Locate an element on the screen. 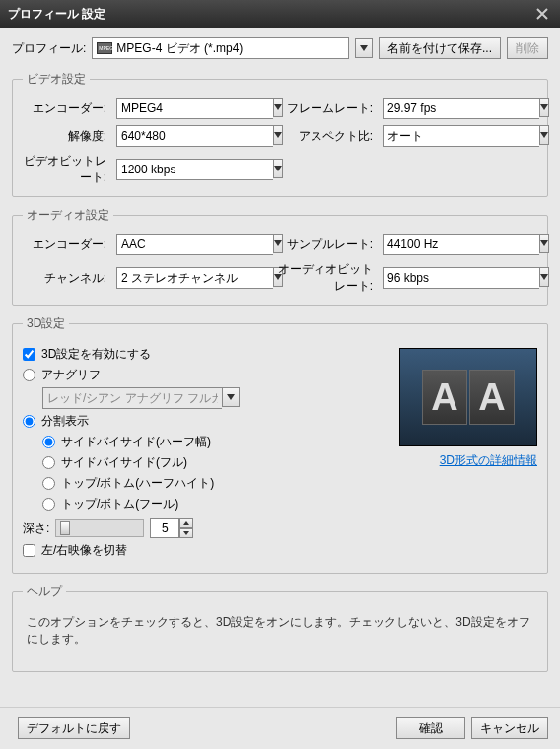  swap-lr-checkbox is located at coordinates (30, 550).